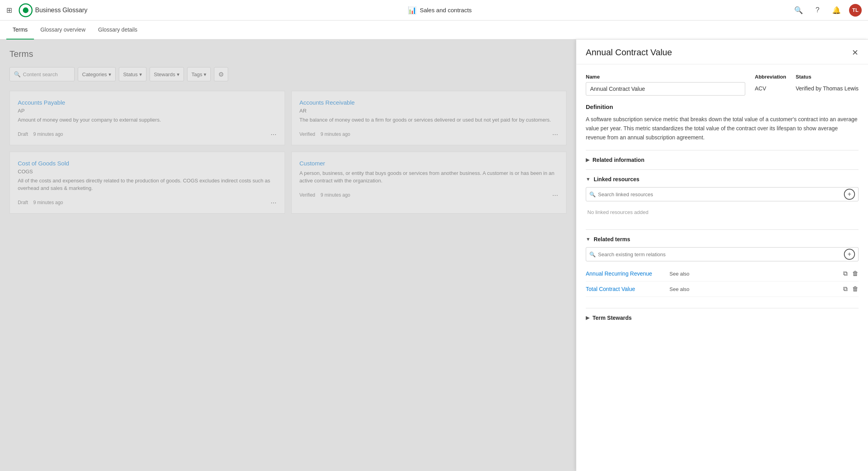  Describe the element at coordinates (40, 134) in the screenshot. I see `term-status-accounts-payable: Draft 9 minutes ago` at that location.